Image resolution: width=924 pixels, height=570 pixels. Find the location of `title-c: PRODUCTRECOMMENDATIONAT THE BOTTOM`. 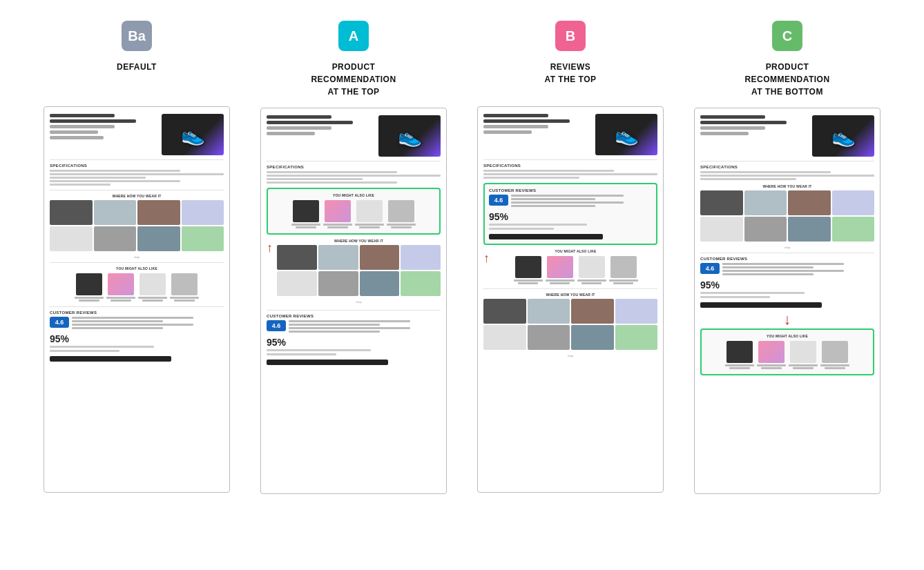

title-c: PRODUCTRECOMMENDATIONAT THE BOTTOM is located at coordinates (787, 79).